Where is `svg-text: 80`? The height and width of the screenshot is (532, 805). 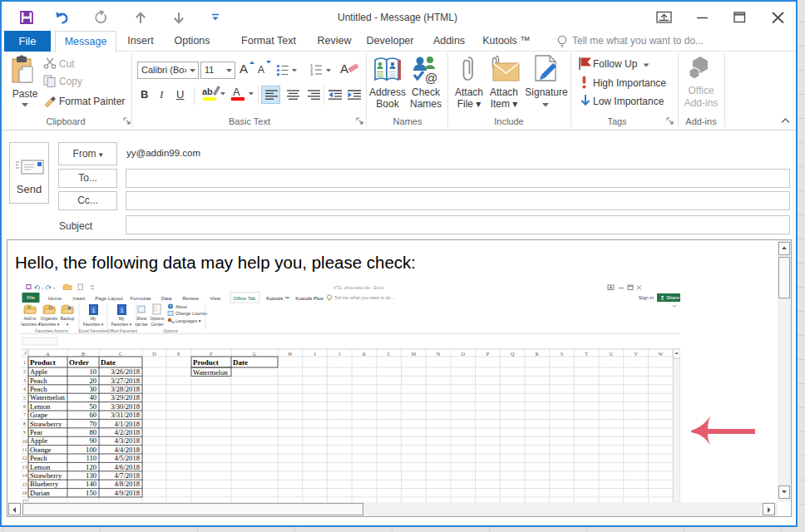 svg-text: 80 is located at coordinates (93, 432).